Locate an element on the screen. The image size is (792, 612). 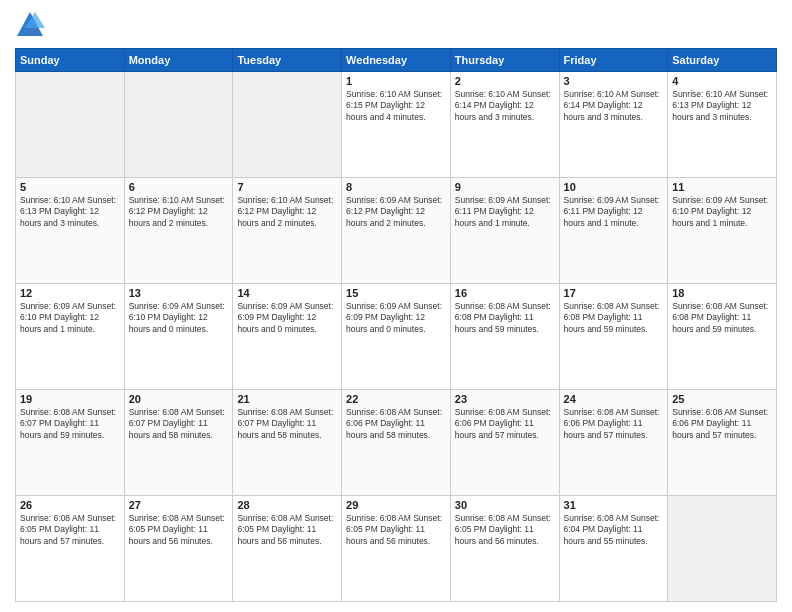
calendar-cell: 26Sunrise: 6:08 AM Sunset: 6:05 PM Dayli… is located at coordinates (70, 549).